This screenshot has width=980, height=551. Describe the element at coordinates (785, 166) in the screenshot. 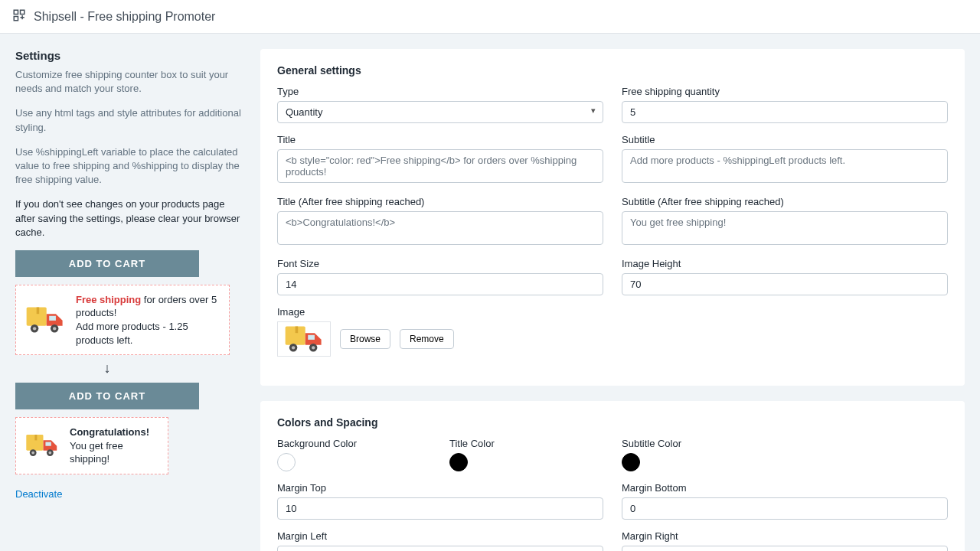

I see `subtitle-input: Add more products - %shippingLeft produc…` at that location.